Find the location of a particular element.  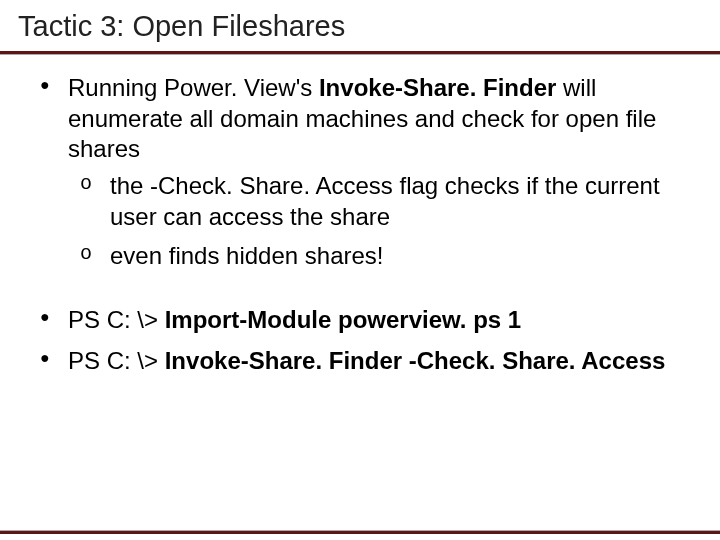

bullet-2: PS C: \> Import-Module powerview. ps 1 is located at coordinates (360, 320).